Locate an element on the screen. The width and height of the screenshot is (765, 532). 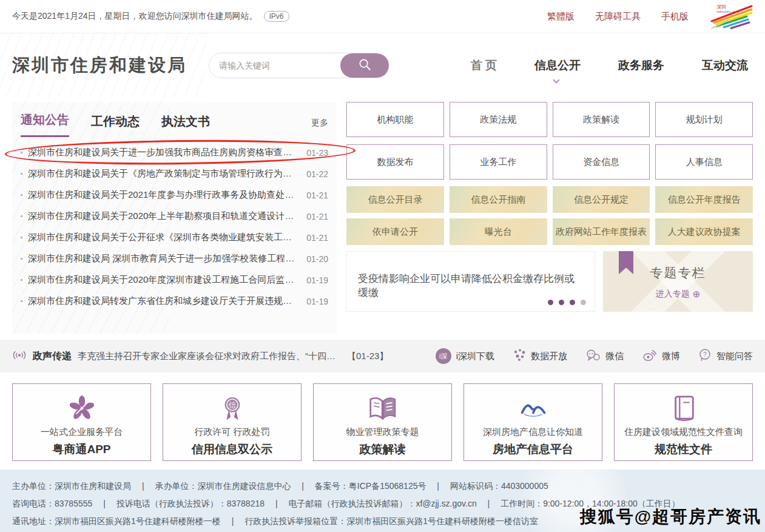
wechat-icon is located at coordinates (593, 357).